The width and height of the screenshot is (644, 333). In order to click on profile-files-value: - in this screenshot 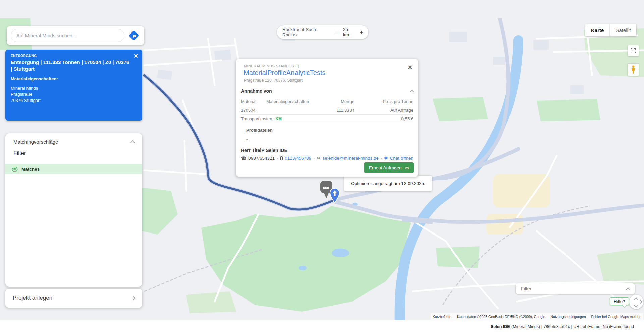, I will do `click(330, 139)`.